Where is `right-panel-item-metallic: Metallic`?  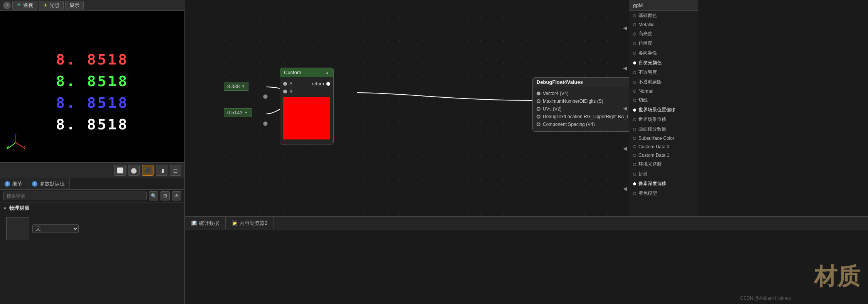 right-panel-item-metallic: Metallic is located at coordinates (664, 25).